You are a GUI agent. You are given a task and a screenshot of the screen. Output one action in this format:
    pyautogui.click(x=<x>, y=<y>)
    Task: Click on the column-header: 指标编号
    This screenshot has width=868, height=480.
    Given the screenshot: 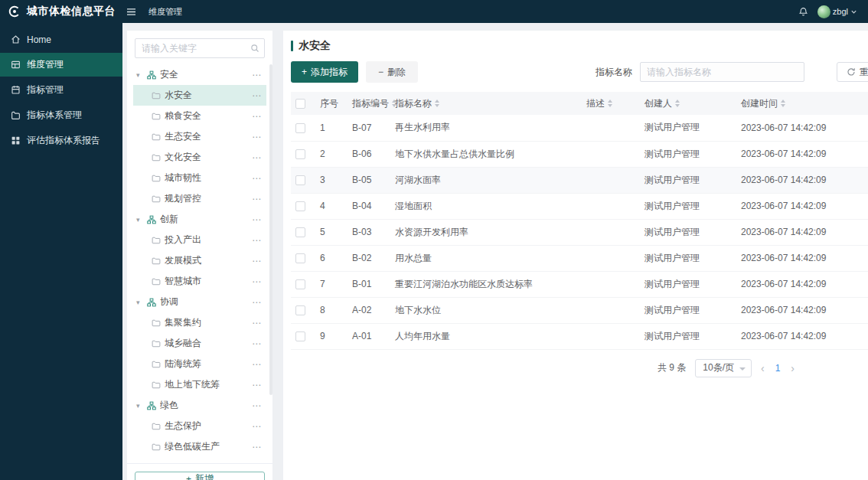 What is the action you would take?
    pyautogui.click(x=369, y=103)
    